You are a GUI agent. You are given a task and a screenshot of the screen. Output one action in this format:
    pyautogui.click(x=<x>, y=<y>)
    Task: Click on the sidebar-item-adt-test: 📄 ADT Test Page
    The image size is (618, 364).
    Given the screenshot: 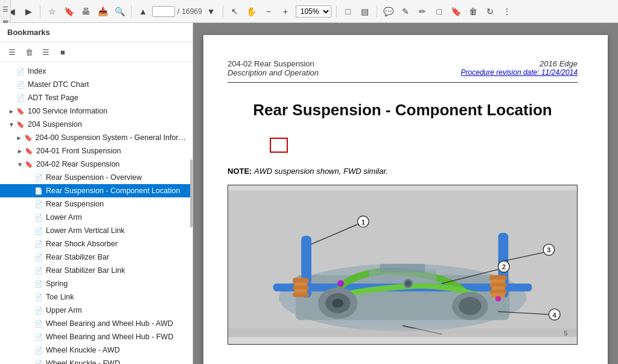 What is the action you would take?
    pyautogui.click(x=97, y=98)
    